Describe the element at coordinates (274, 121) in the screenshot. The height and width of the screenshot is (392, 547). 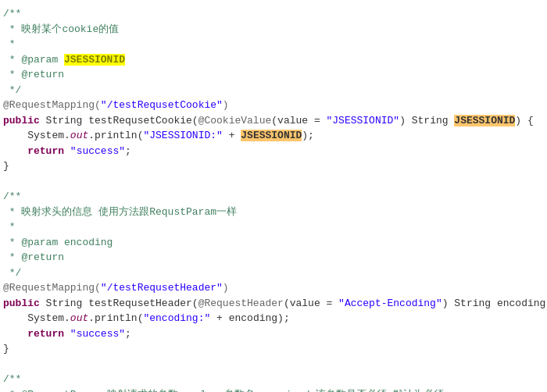
I see `line: public String testRequsetCookie(@CookieV…` at that location.